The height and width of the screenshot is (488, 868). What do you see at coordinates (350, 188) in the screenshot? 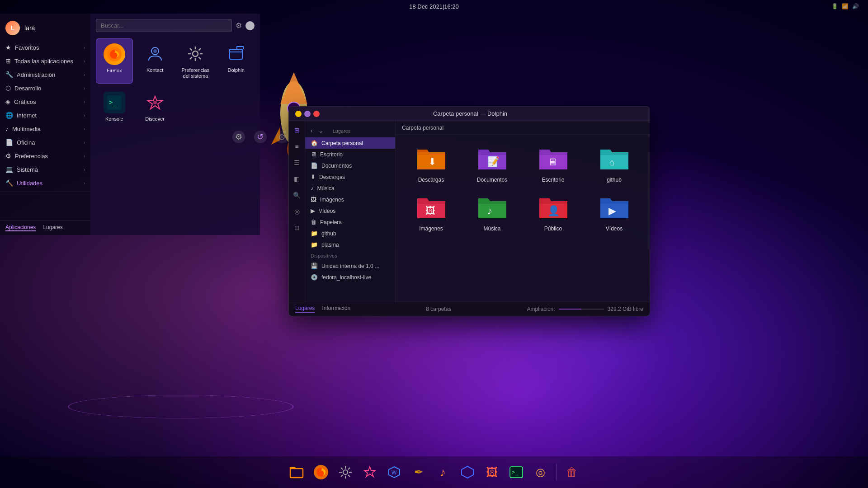
I see `nav-item-musica: ♪ Música` at bounding box center [350, 188].